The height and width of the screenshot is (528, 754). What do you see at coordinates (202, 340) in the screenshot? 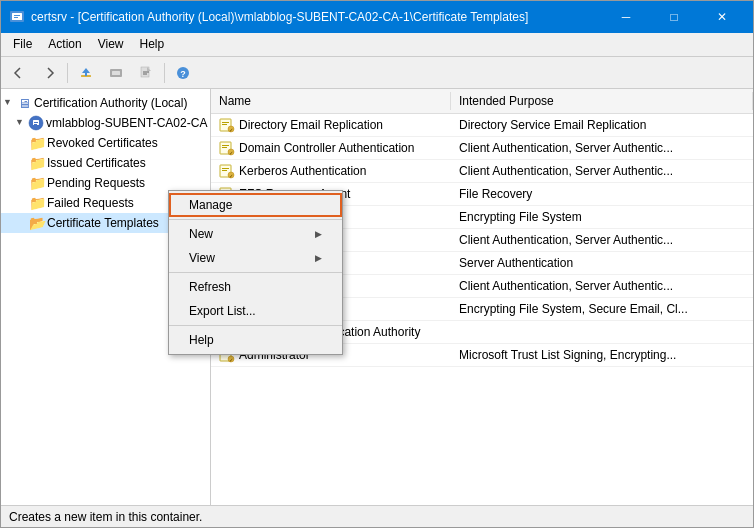
I see `ctx-help-label: Help` at bounding box center [202, 340].